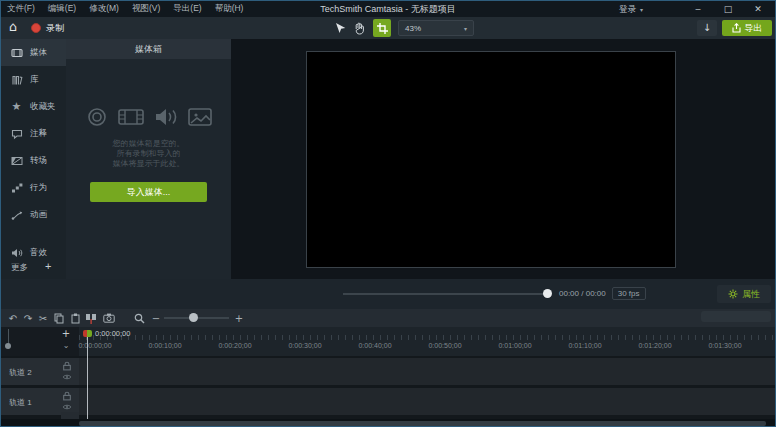 Image resolution: width=776 pixels, height=427 pixels. Describe the element at coordinates (148, 154) in the screenshot. I see `media-bin-empty-text: 您的媒体箱是空的。 所有录制和导入的 媒体将显示于此处。` at that location.